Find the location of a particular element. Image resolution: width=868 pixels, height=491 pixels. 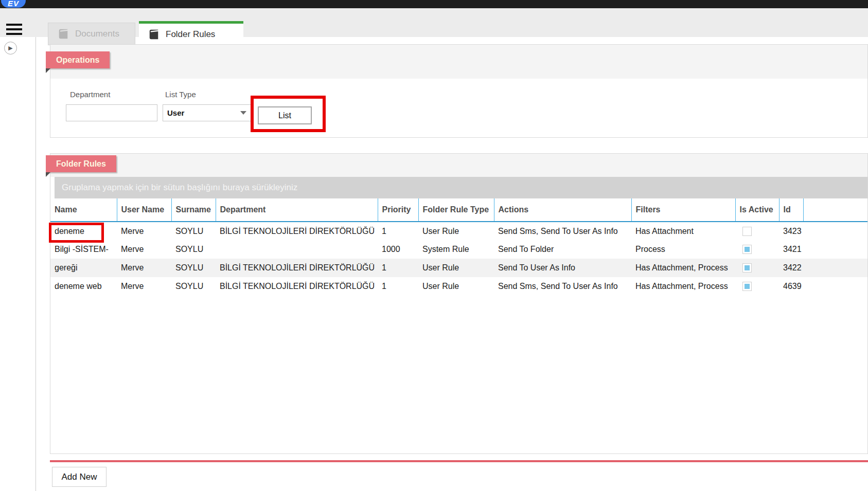

app-logo: EV is located at coordinates (13, 4).